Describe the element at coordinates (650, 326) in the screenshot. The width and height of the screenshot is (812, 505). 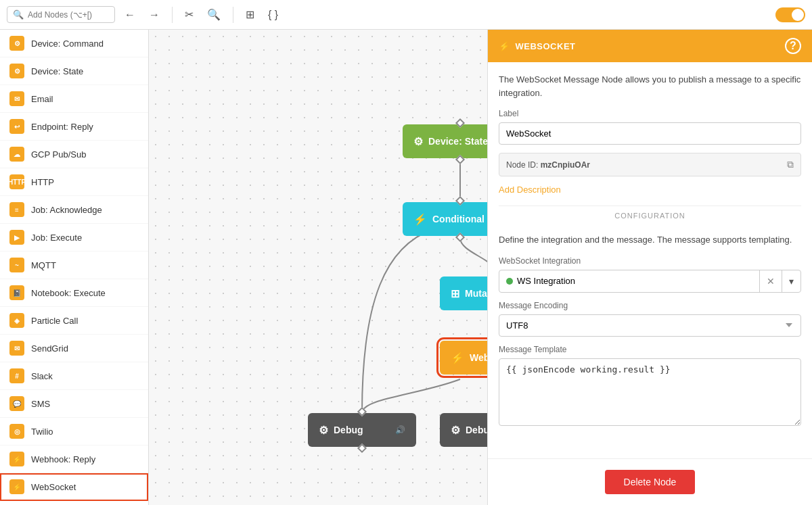
I see `encoding-select: UTF8 Binary Base64` at that location.